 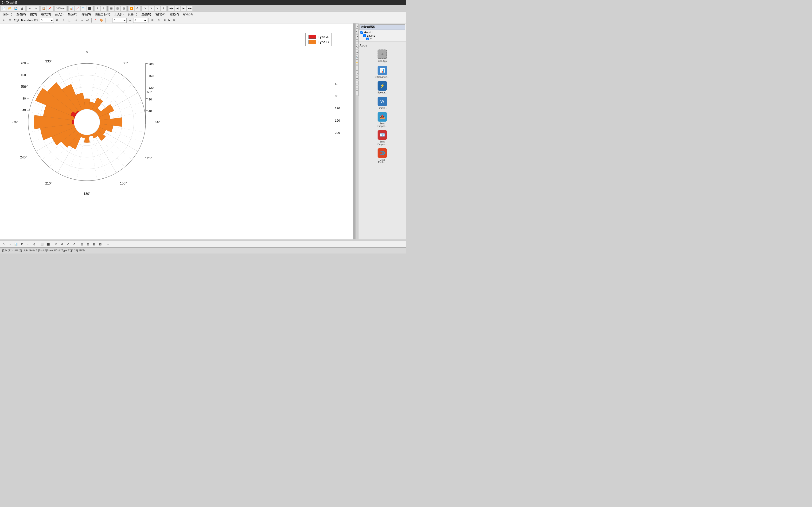 What do you see at coordinates (357, 73) in the screenshot?
I see `tool-line: ╲` at bounding box center [357, 73].